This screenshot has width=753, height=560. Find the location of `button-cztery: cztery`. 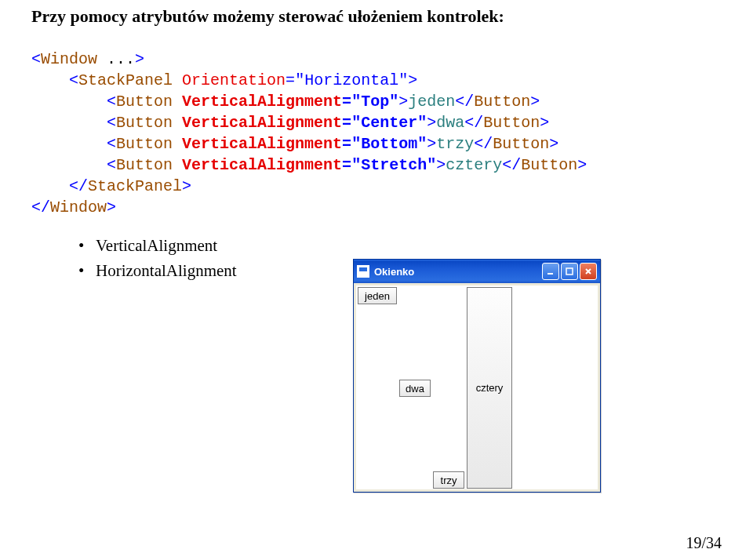

button-cztery: cztery is located at coordinates (489, 387).